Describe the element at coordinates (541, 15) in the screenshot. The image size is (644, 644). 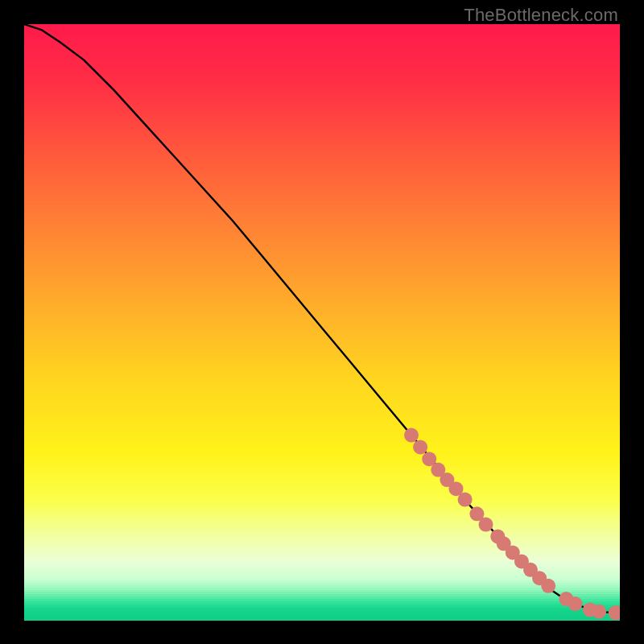
I see `watermark-text: TheBottleneck.com` at that location.